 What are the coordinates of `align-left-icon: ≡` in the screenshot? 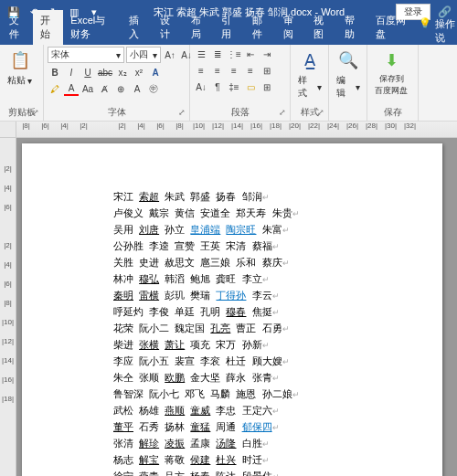 It's located at (201, 70).